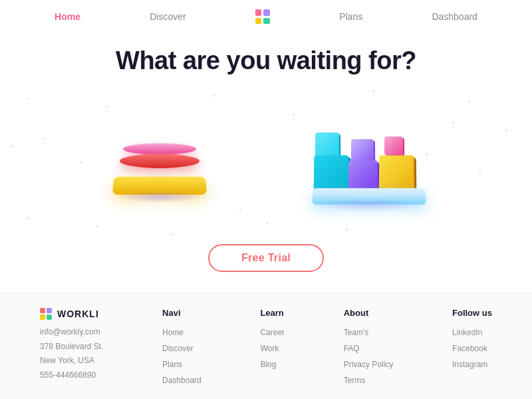 The image size is (532, 399). Describe the element at coordinates (168, 17) in the screenshot. I see `nav-link-discover: Discover` at that location.